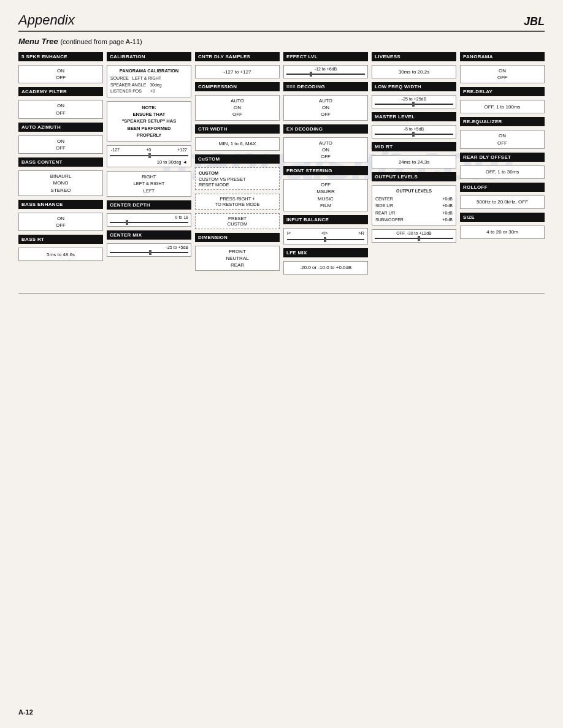  What do you see at coordinates (414, 147) in the screenshot?
I see `column-5: LIVENESS 30ms to 20.2s LOW FREQ WIDTH -2…` at bounding box center [414, 147].